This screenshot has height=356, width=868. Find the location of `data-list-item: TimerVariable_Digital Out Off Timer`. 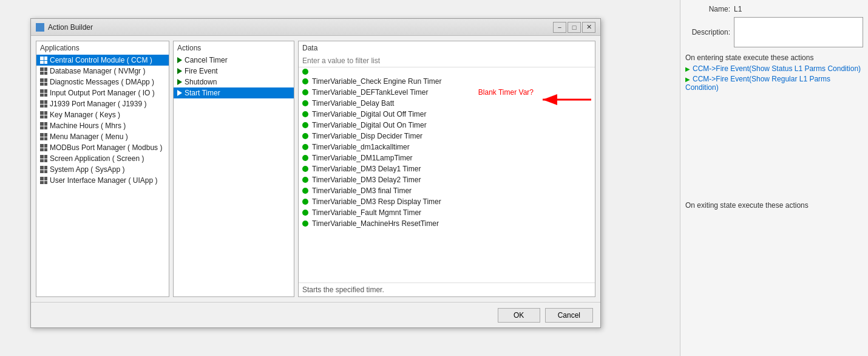

data-list-item: TimerVariable_Digital Out Off Timer is located at coordinates (447, 114).